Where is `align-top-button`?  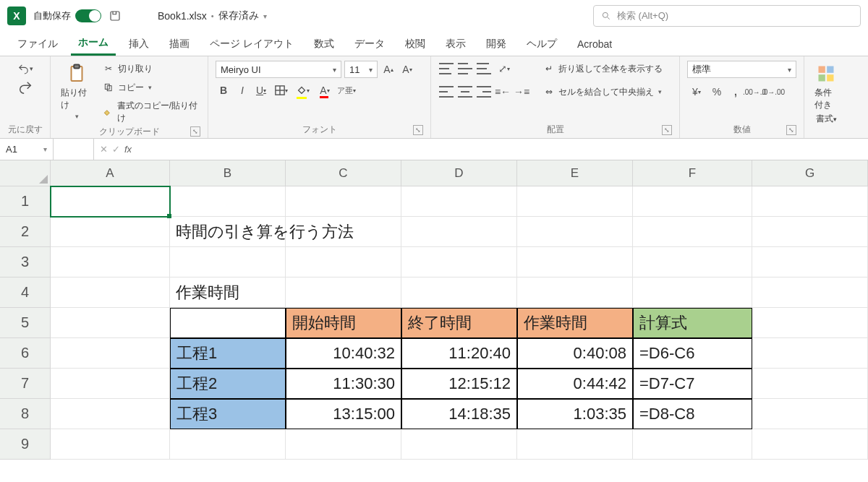
align-top-button is located at coordinates (446, 69).